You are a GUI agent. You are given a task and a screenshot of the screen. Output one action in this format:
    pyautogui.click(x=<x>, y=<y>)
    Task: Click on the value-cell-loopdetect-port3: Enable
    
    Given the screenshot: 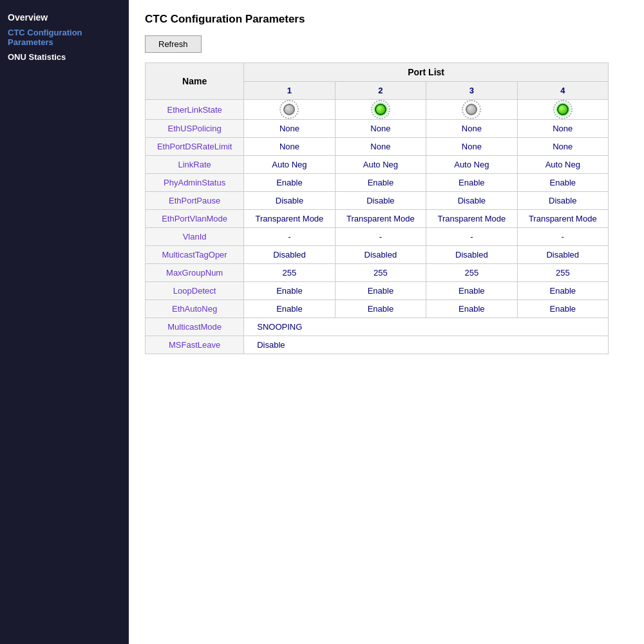 What is the action you would take?
    pyautogui.click(x=471, y=291)
    